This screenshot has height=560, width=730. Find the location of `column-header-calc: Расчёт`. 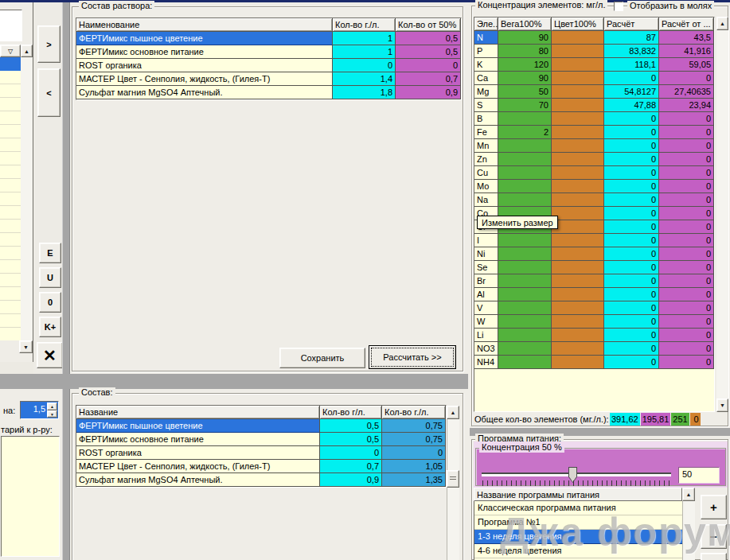

column-header-calc: Расчёт is located at coordinates (632, 24).